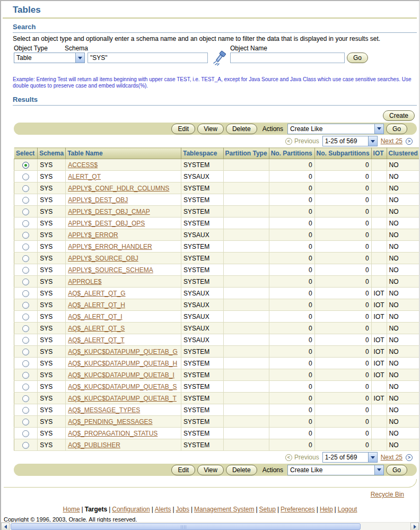 This screenshot has height=530, width=420. I want to click on select-cell, so click(26, 293).